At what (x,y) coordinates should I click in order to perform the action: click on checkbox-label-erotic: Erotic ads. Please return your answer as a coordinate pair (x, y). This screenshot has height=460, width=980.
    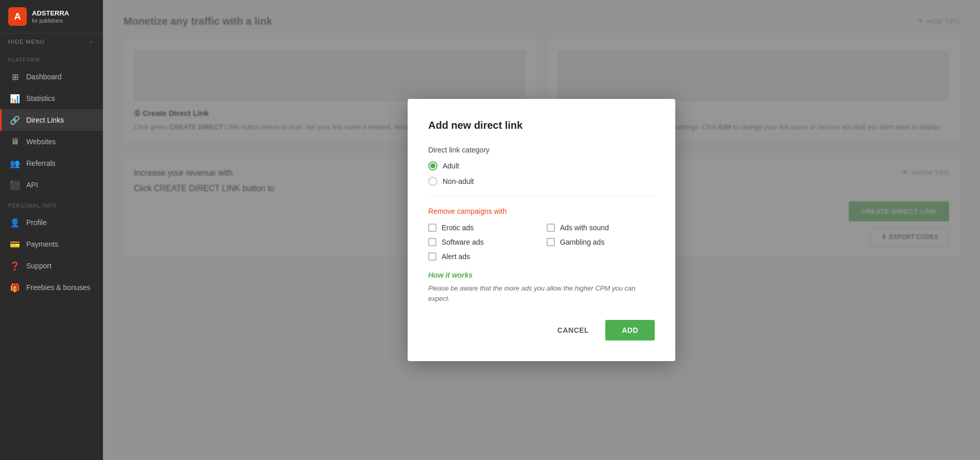
    Looking at the image, I should click on (458, 228).